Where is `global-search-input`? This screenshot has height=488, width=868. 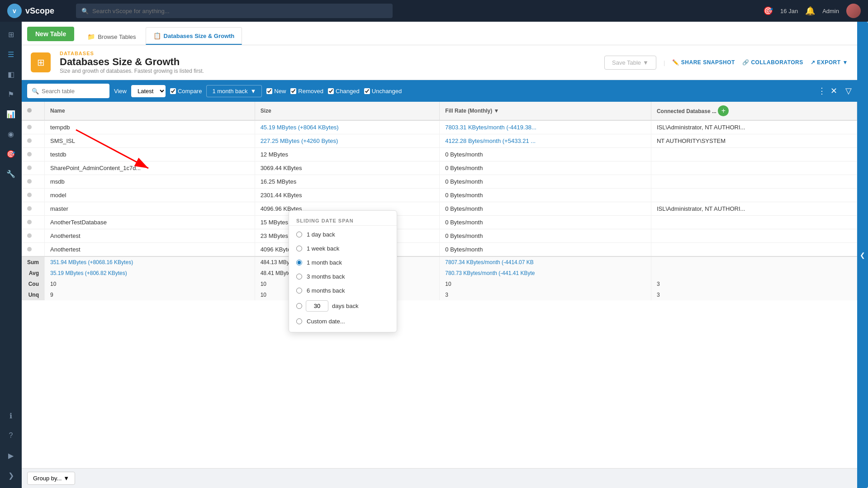
global-search-input is located at coordinates (240, 11).